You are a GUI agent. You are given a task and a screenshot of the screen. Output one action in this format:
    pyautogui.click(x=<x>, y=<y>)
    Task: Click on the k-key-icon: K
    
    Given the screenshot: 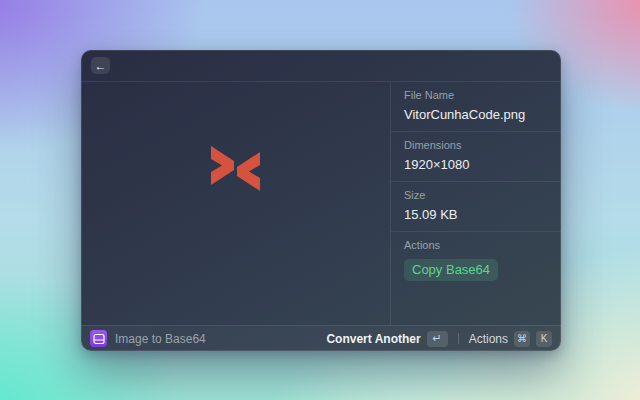 What is the action you would take?
    pyautogui.click(x=544, y=339)
    